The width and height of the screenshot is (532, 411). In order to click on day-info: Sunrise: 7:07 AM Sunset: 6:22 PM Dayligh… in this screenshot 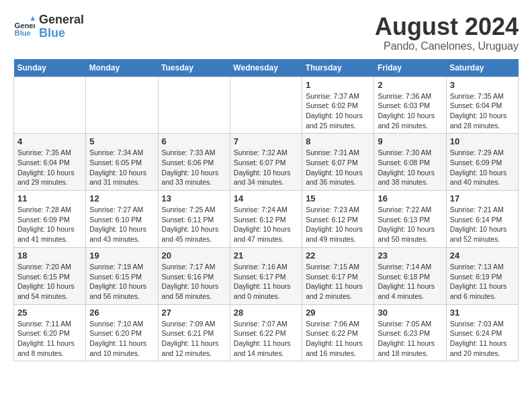, I will do `click(266, 338)`.